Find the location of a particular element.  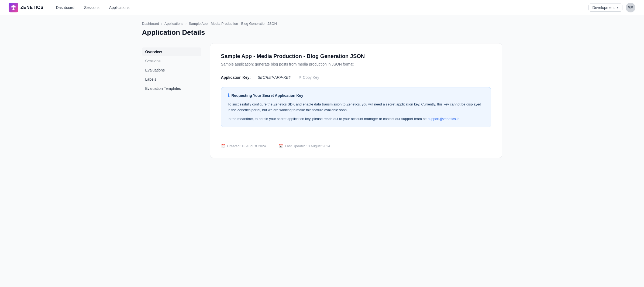

updated-date: 📅 Last Update: 13 August 2024 is located at coordinates (305, 146).